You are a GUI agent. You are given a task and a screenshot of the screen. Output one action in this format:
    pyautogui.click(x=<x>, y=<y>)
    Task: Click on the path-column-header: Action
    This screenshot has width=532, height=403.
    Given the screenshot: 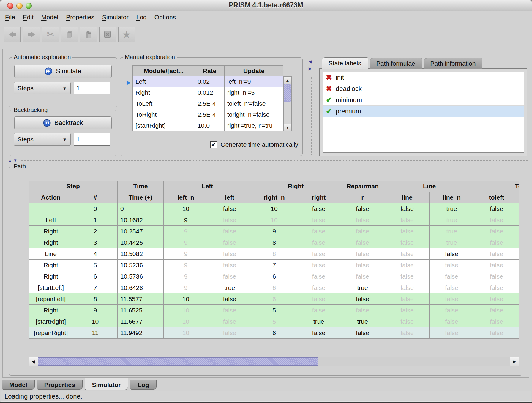 What is the action you would take?
    pyautogui.click(x=51, y=197)
    